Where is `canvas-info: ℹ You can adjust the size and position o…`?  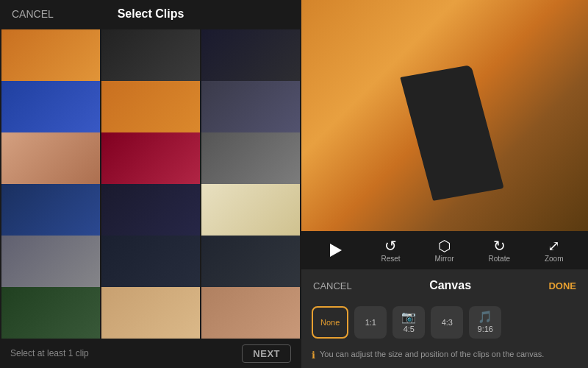 canvas-info: ℹ You can adjust the size and position o… is located at coordinates (445, 357).